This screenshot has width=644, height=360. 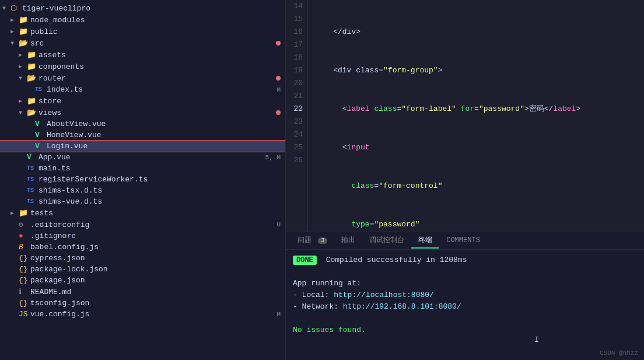 What do you see at coordinates (142, 213) in the screenshot?
I see `sidebar-item-tests: ▶ 📁 tests` at bounding box center [142, 213].